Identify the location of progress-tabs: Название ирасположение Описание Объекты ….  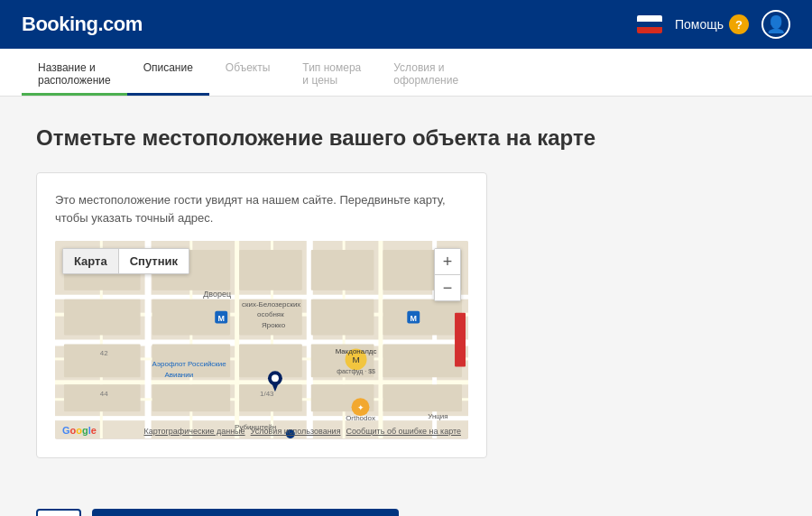
(406, 72).